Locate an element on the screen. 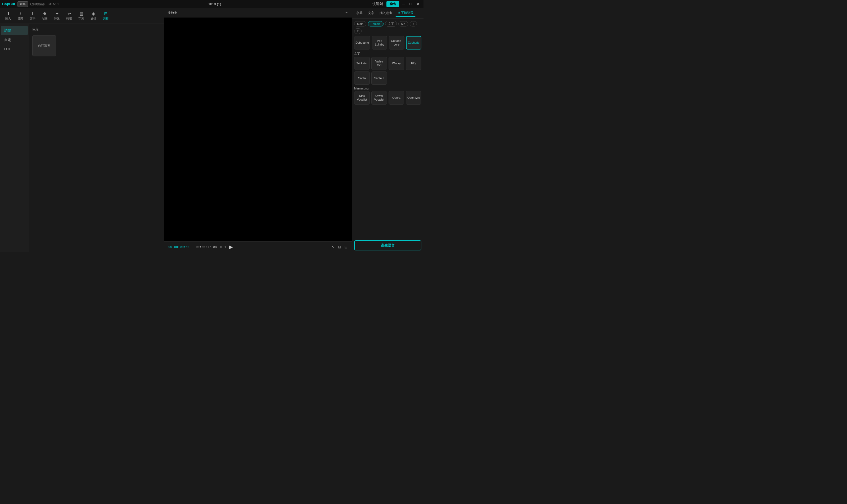 Image resolution: width=847 pixels, height=504 pixels. subtitle-icon: ▤ is located at coordinates (82, 14).